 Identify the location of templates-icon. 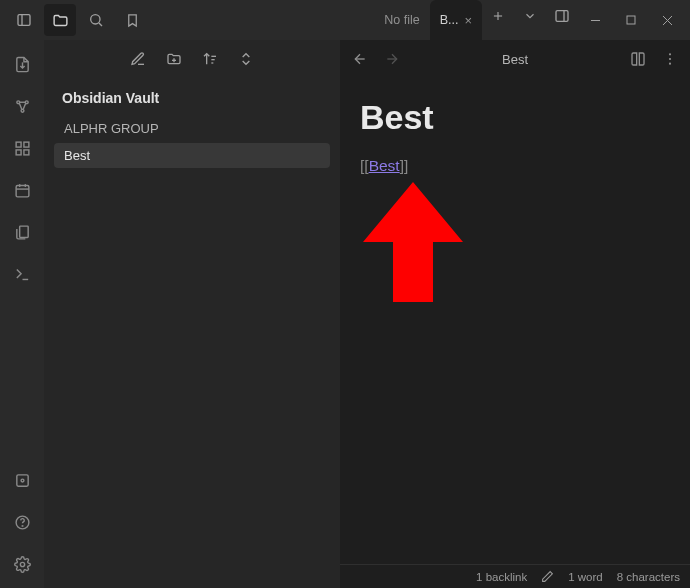
(22, 232).